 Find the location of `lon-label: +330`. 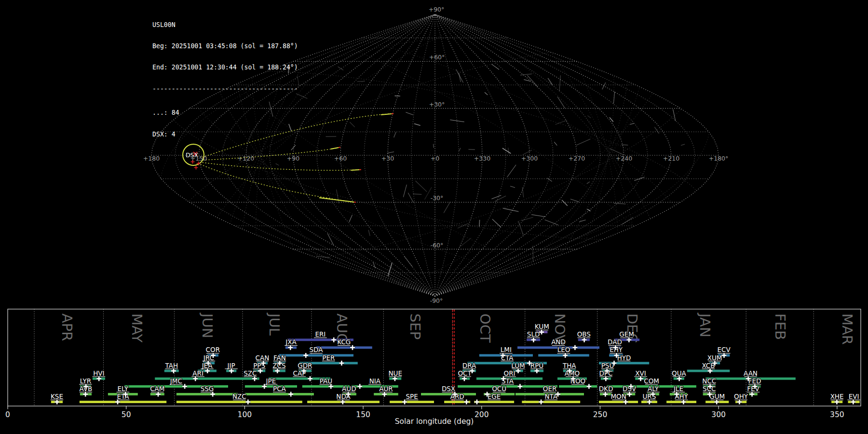

lon-label: +330 is located at coordinates (482, 158).